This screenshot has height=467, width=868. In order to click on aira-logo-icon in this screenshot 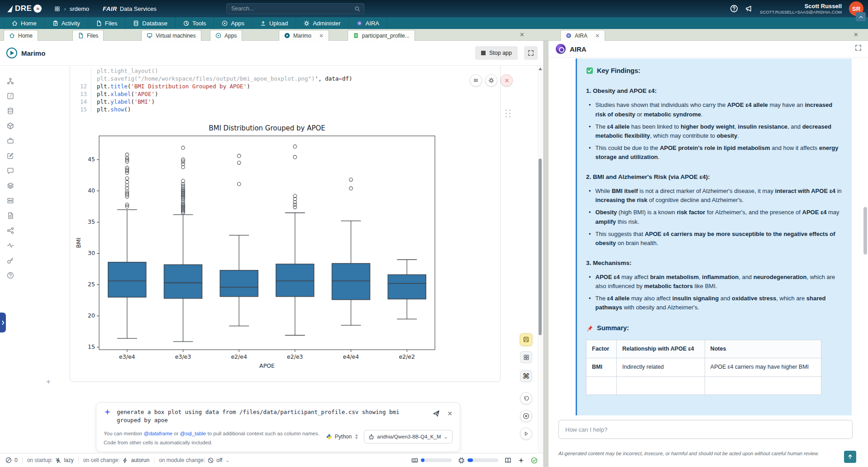, I will do `click(561, 49)`.